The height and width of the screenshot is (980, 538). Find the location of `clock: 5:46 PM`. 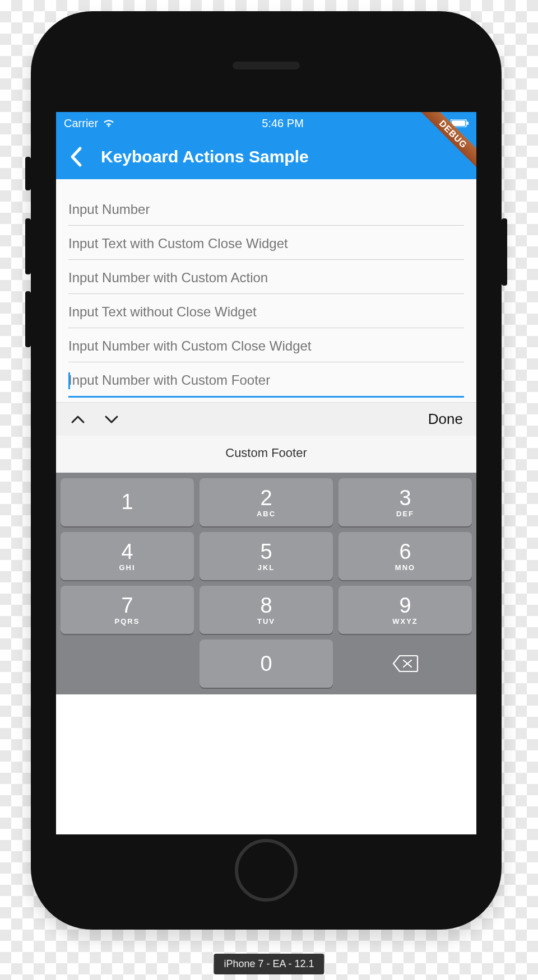

clock: 5:46 PM is located at coordinates (282, 123).